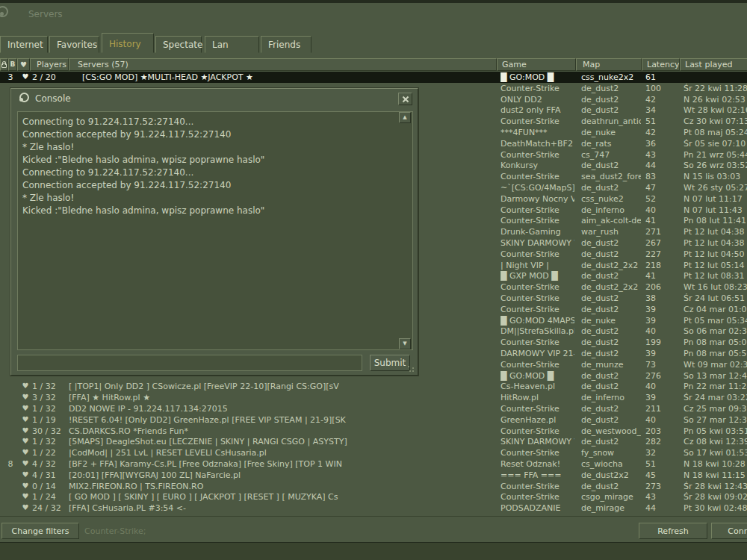 This screenshot has width=747, height=560. What do you see at coordinates (13, 64) in the screenshot?
I see `column-bots: B` at bounding box center [13, 64].